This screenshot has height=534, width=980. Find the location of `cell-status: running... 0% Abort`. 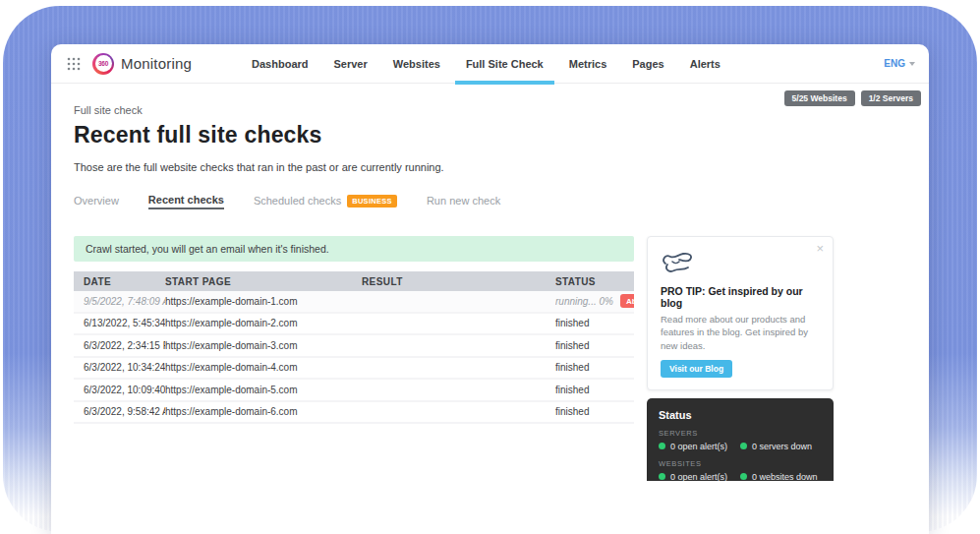

cell-status: running... 0% Abort is located at coordinates (595, 301).